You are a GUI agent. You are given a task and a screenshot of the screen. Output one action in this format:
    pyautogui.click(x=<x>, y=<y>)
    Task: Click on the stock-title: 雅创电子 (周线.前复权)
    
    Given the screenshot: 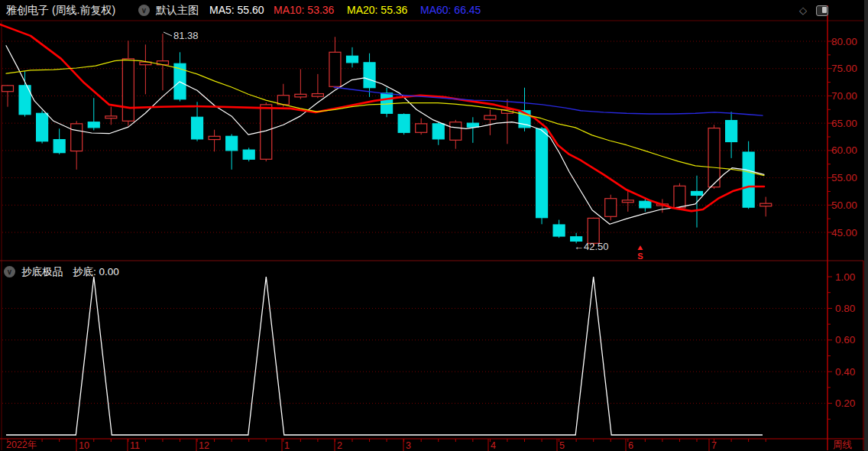 What is the action you would take?
    pyautogui.click(x=61, y=10)
    